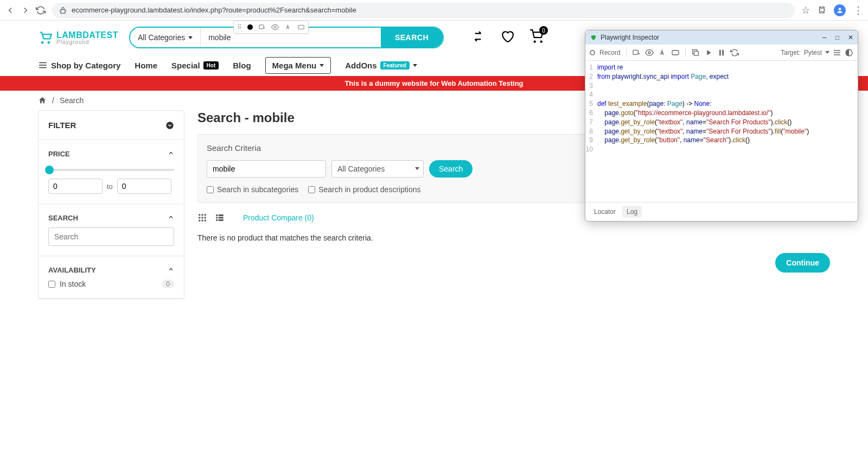 This screenshot has height=449, width=868. Describe the element at coordinates (858, 10) in the screenshot. I see `browser-menu-icon: ⋮` at that location.